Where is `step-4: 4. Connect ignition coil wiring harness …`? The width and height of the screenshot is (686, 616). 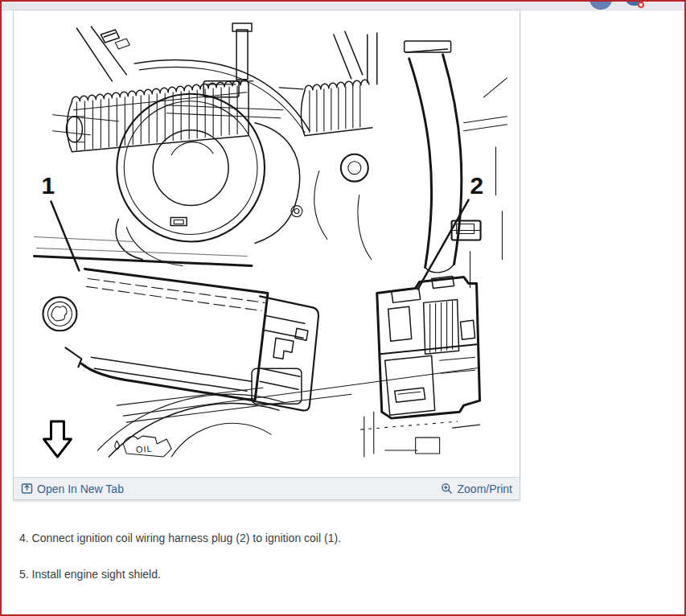
step-4: 4. Connect ignition coil wiring harness … is located at coordinates (337, 539).